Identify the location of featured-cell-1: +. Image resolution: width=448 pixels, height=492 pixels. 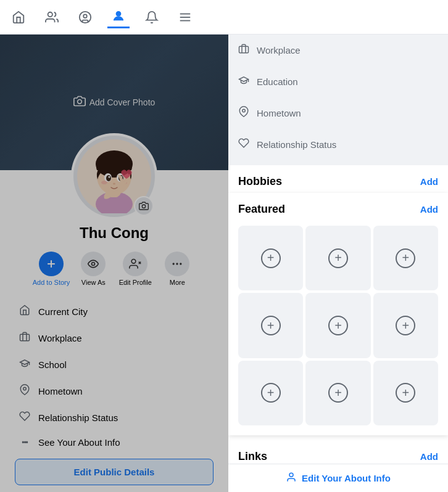
(270, 258).